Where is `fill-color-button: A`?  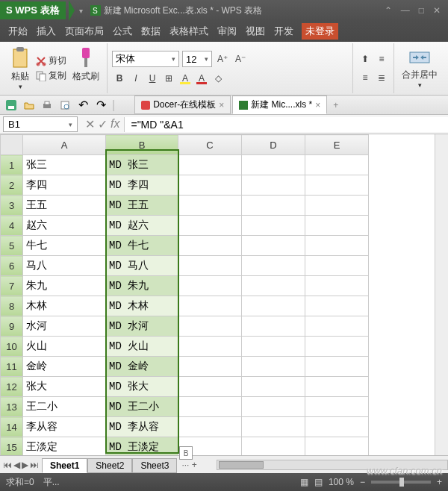 fill-color-button: A is located at coordinates (185, 78).